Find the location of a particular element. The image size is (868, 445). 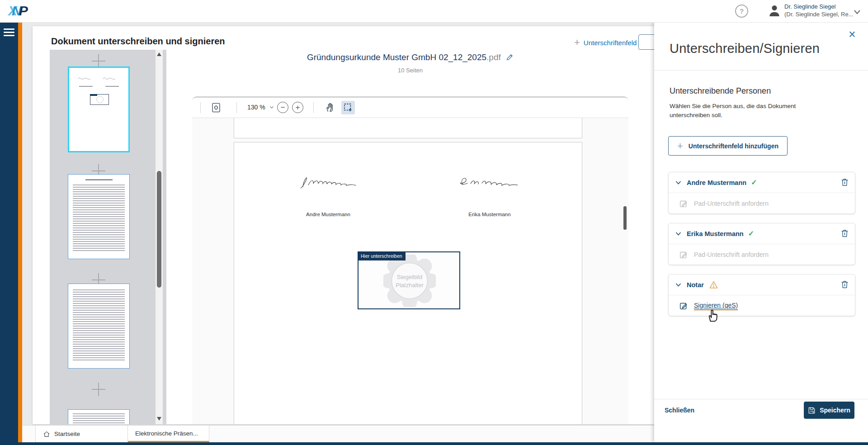

user-menu-chevron-down-icon is located at coordinates (857, 12).